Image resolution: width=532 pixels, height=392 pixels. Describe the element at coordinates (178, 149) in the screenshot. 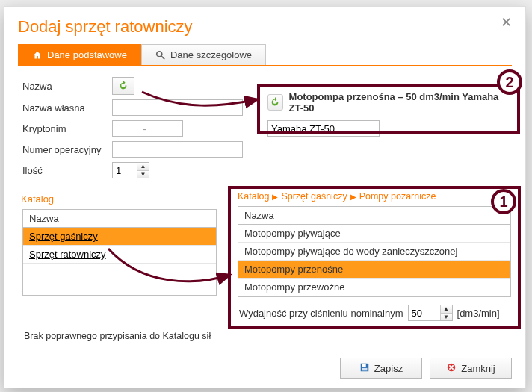

I see `opnum-input` at that location.